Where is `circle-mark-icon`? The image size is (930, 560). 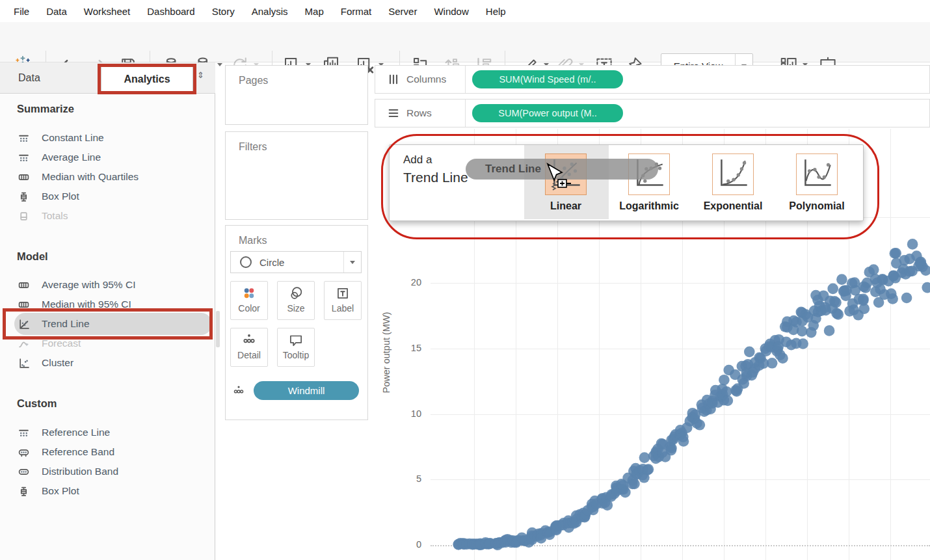 circle-mark-icon is located at coordinates (246, 262).